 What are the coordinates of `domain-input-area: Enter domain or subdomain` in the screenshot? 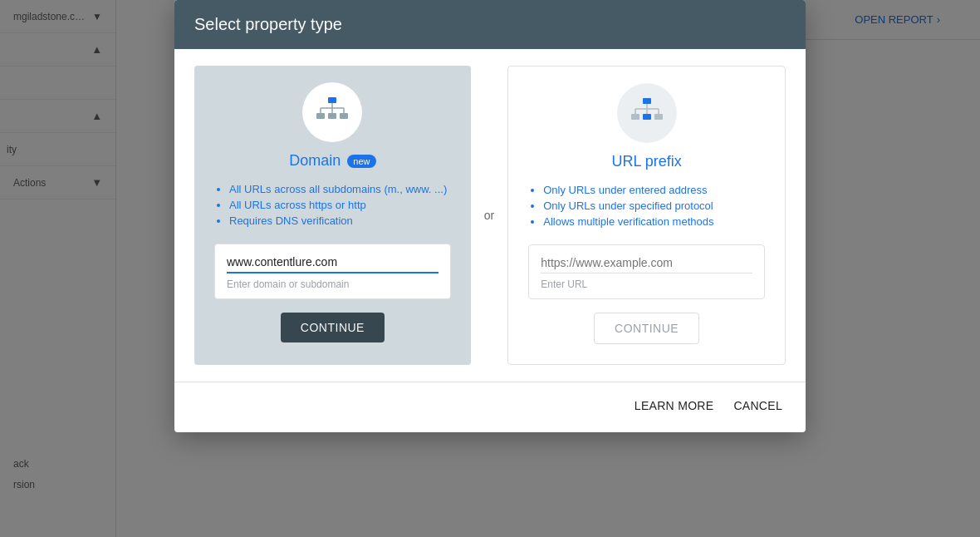 It's located at (332, 271).